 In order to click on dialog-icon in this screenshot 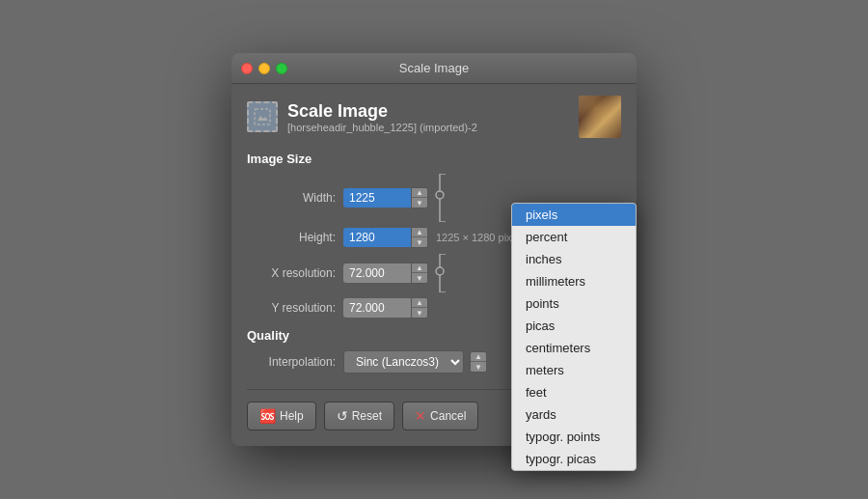, I will do `click(262, 117)`.